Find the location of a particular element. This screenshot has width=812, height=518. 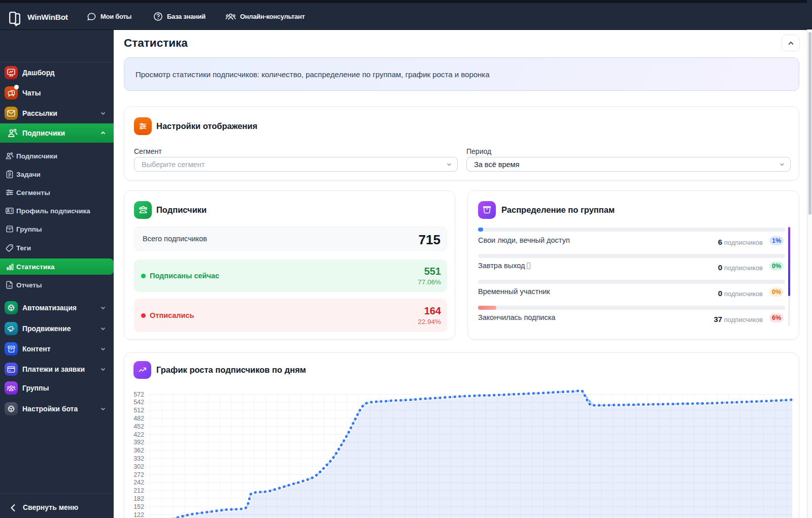

svg-text: 122 is located at coordinates (139, 515).